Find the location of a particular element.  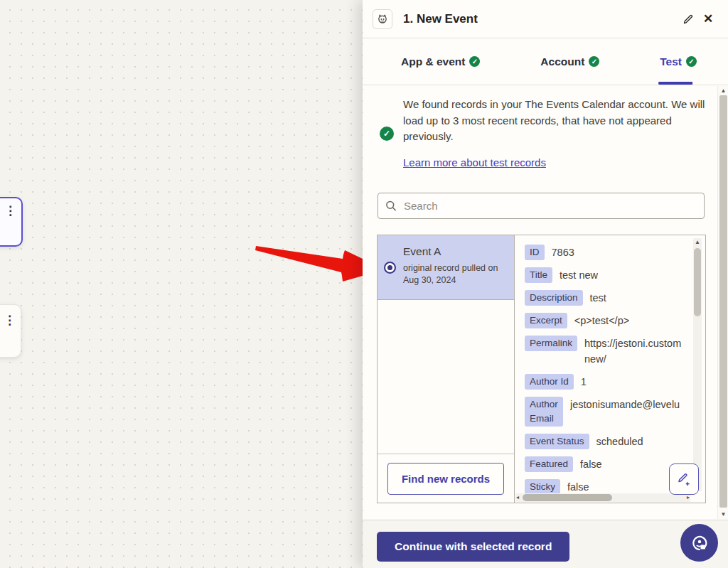

learn-more-link: Learn more about test records is located at coordinates (475, 162).